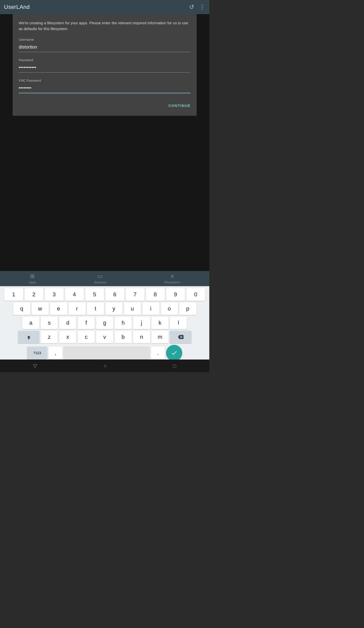 This screenshot has width=364, height=628. I want to click on app-title: UserLAnd, so click(17, 7).